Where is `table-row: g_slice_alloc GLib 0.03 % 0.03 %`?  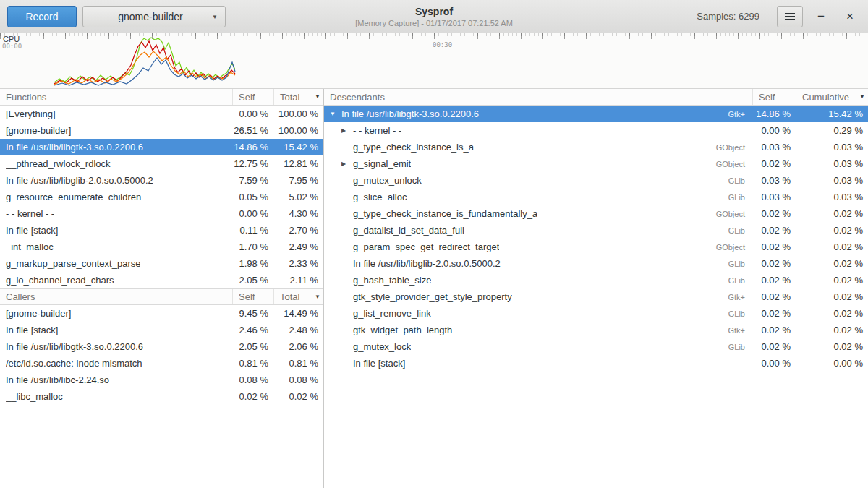
table-row: g_slice_alloc GLib 0.03 % 0.03 % is located at coordinates (596, 197).